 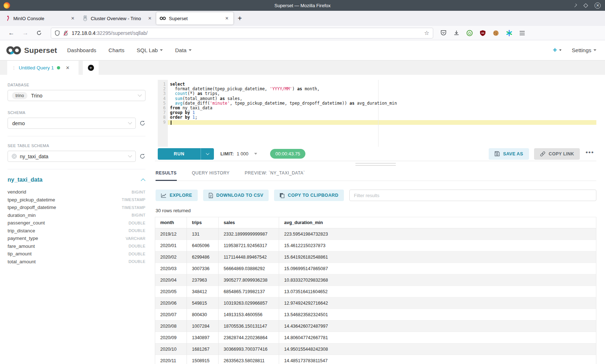 What do you see at coordinates (116, 50) in the screenshot?
I see `nav-charts: Charts` at bounding box center [116, 50].